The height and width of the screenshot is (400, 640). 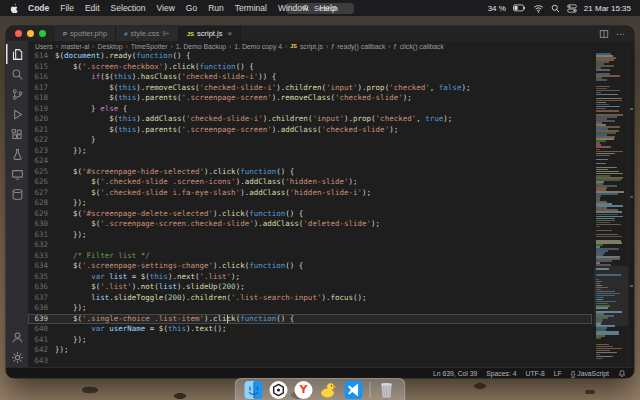 What do you see at coordinates (192, 8) in the screenshot?
I see `menu-item-go: Go` at bounding box center [192, 8].